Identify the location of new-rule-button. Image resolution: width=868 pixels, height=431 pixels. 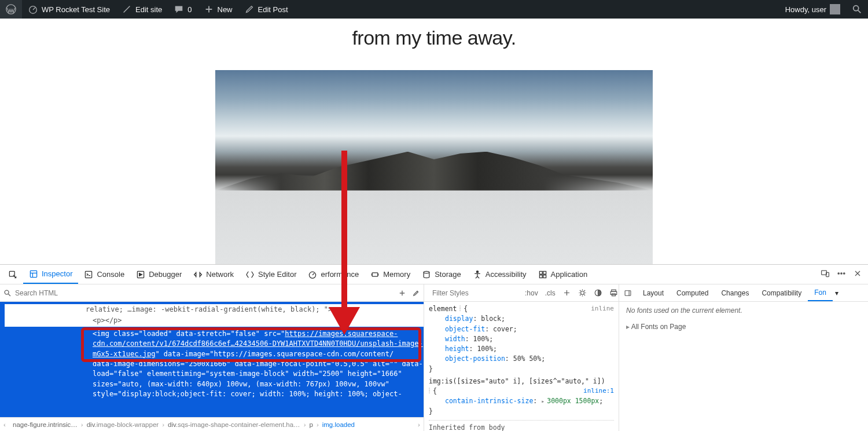
(567, 293).